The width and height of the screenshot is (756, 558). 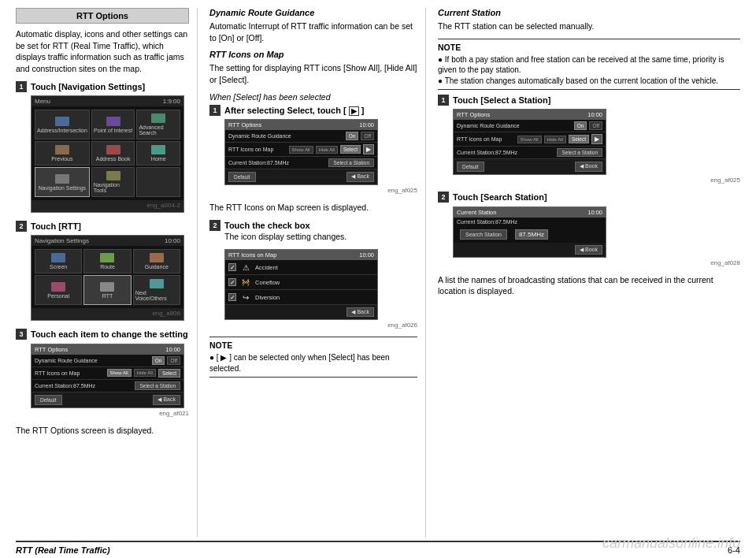 I want to click on right-toggle-on: On, so click(x=581, y=126).